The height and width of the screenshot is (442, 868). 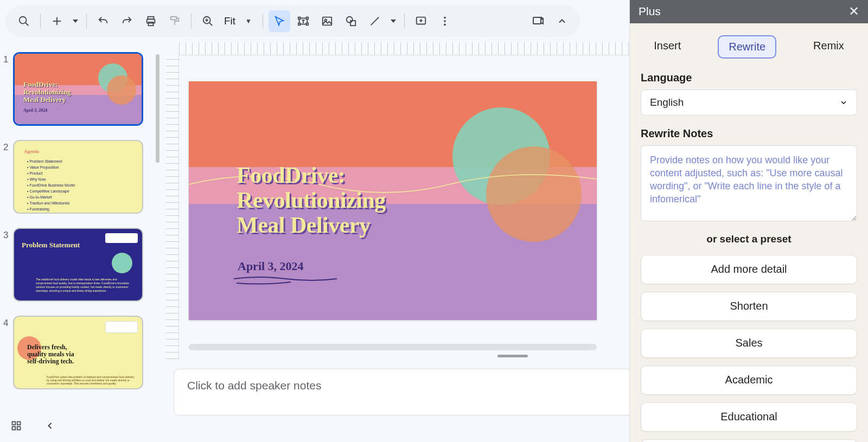 I want to click on preset-sales: Sales, so click(x=749, y=343).